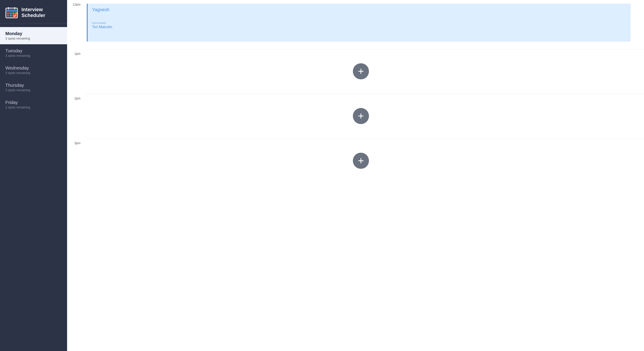 This screenshot has height=351, width=644. I want to click on event-interviewer-label: Interviewer, so click(359, 23).